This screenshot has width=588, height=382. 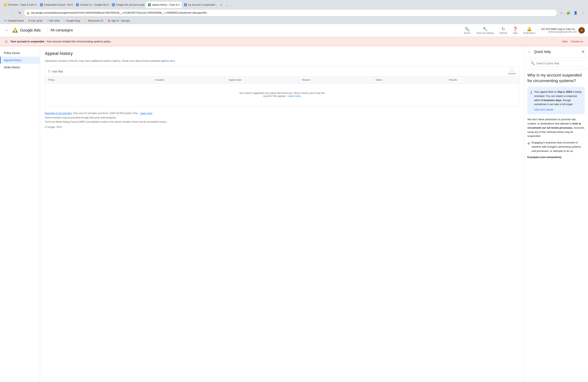 I want to click on learn-more-link: Learn more, so click(x=294, y=96).